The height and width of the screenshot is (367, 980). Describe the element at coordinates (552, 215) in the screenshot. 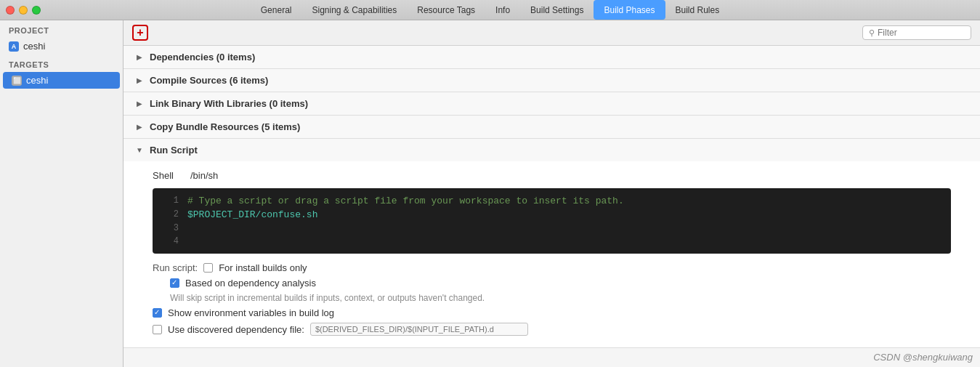

I see `script-line-2: 2 $PROJECT_DIR/confuse.sh` at that location.